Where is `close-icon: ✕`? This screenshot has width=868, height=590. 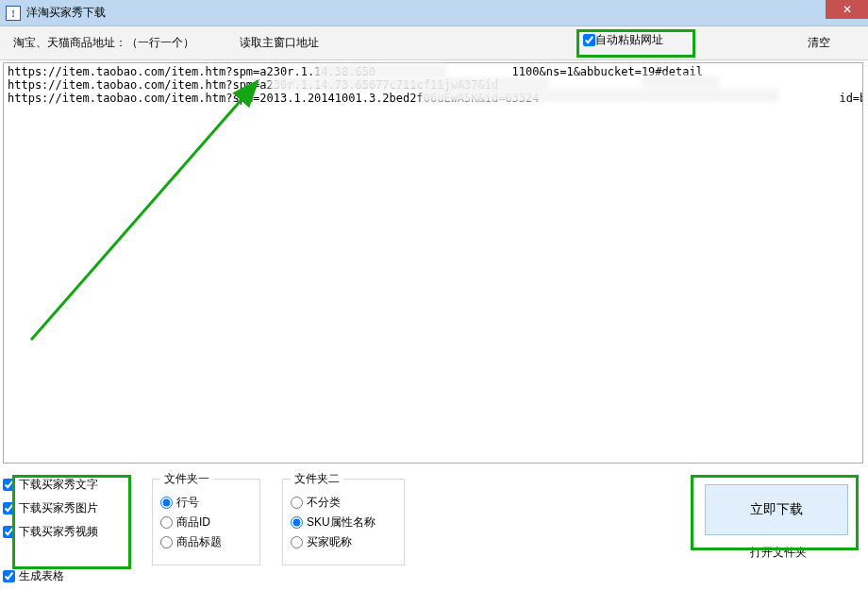 close-icon: ✕ is located at coordinates (847, 9).